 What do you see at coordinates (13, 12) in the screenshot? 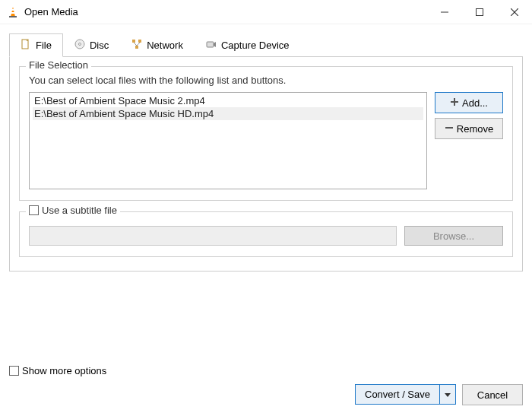
I see `vlc-cone-icon` at bounding box center [13, 12].